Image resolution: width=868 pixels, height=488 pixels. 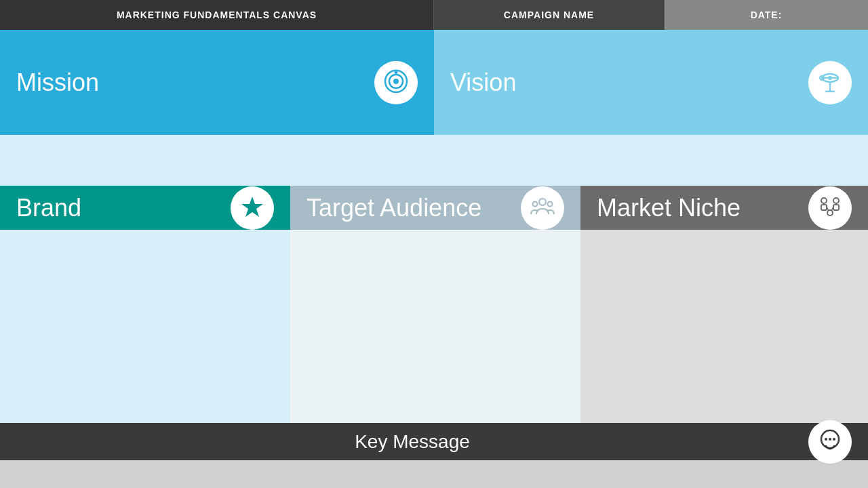 I want to click on target-icon-circle, so click(x=396, y=83).